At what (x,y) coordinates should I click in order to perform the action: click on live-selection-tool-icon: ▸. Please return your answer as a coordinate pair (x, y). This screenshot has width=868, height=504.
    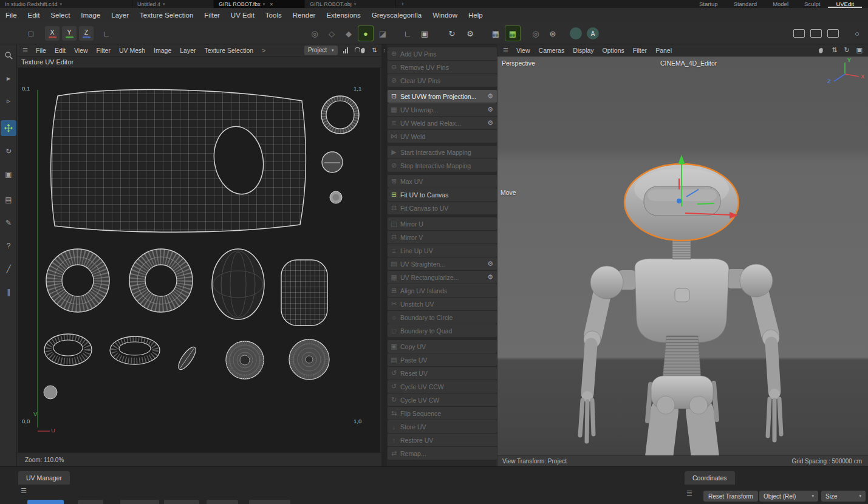
    Looking at the image, I should click on (9, 78).